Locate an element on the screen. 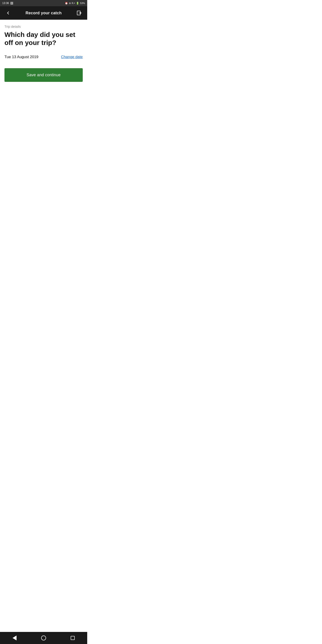 This screenshot has width=322, height=644. status-right: ⏰ ⊖ R↗ 🔋 53% is located at coordinates (75, 3).